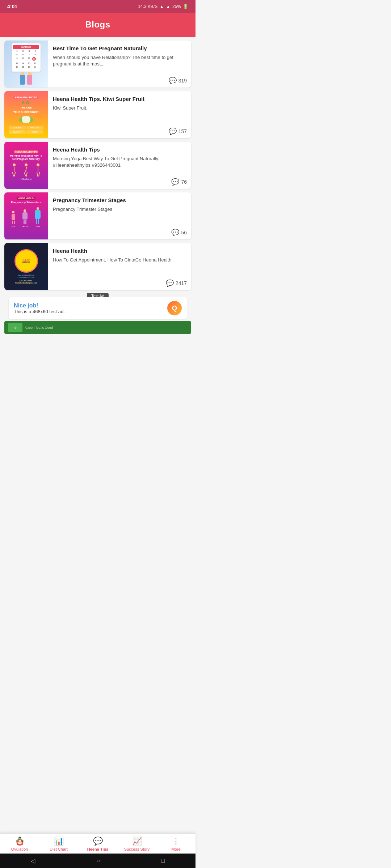 This screenshot has width=391, height=868. Describe the element at coordinates (120, 216) in the screenshot. I see `blog-excerpt-4: Pregnancy Trimester Stages` at that location.